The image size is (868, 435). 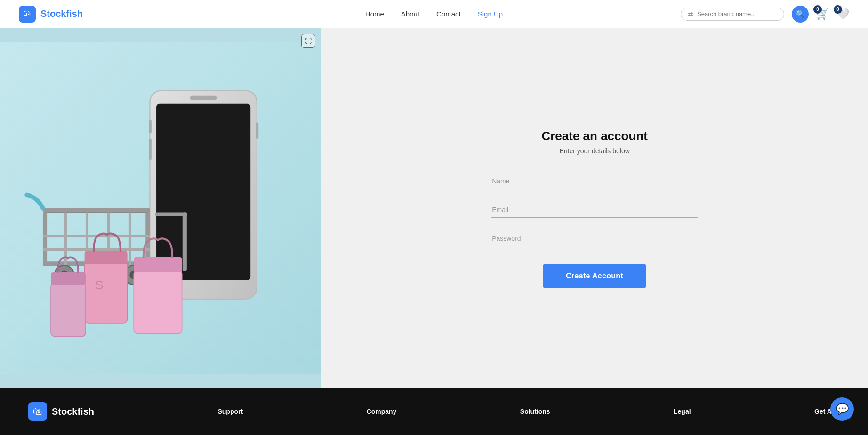 I want to click on password-field-group, so click(x=595, y=239).